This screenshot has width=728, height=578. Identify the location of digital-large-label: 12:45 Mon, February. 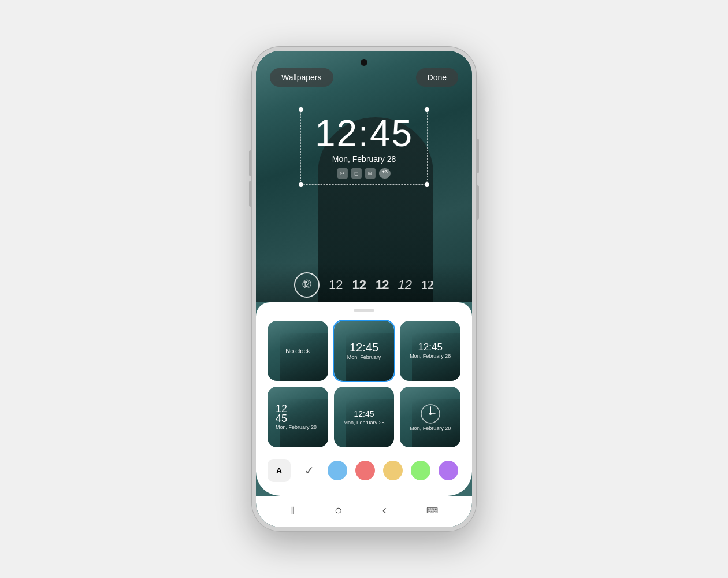
(364, 351).